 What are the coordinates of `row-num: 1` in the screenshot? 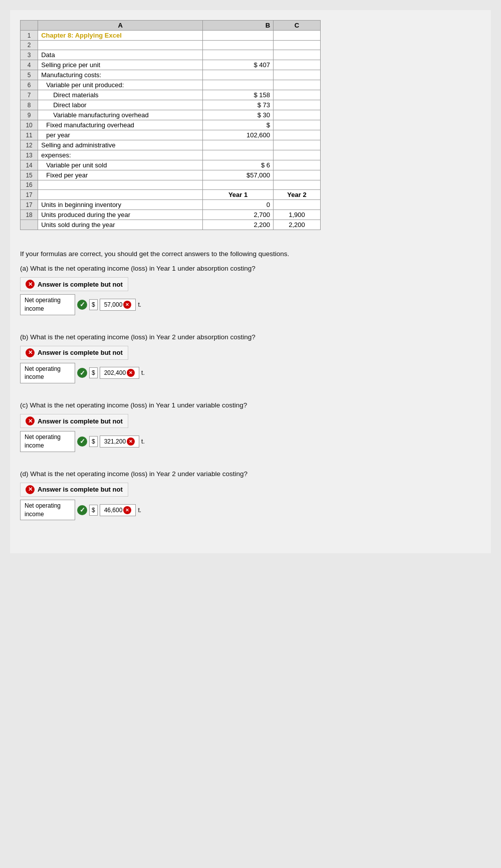 It's located at (29, 36).